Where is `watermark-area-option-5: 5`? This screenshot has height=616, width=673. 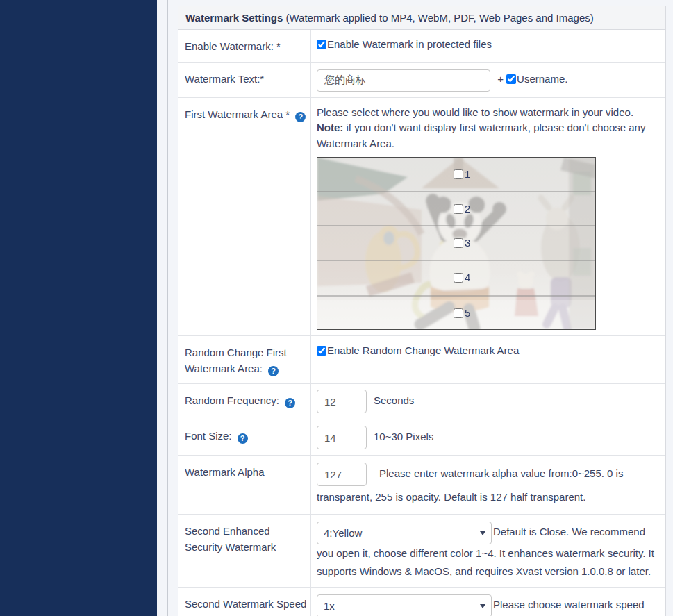 watermark-area-option-5: 5 is located at coordinates (462, 314).